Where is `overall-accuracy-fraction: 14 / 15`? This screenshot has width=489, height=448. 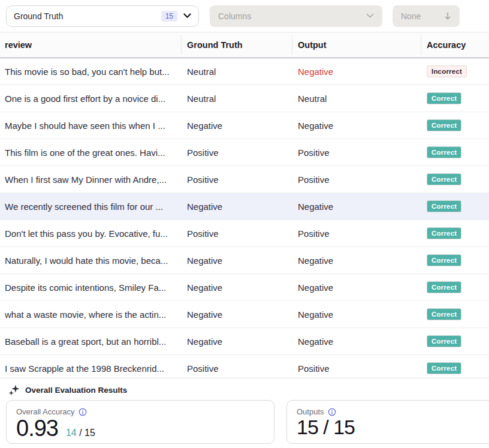 overall-accuracy-fraction: 14 / 15 is located at coordinates (80, 433).